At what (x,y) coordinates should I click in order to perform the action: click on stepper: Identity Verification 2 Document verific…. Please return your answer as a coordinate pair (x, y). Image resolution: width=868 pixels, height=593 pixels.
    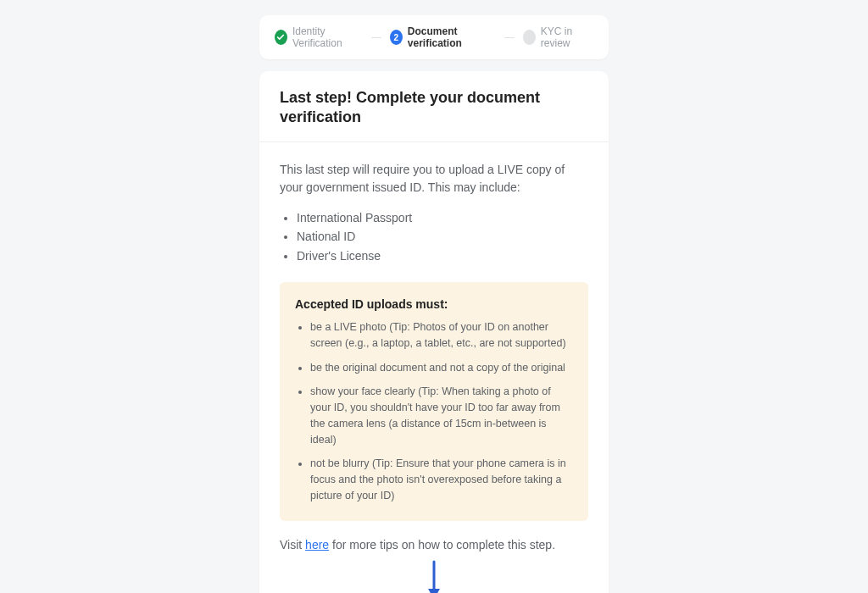
    Looking at the image, I should click on (434, 37).